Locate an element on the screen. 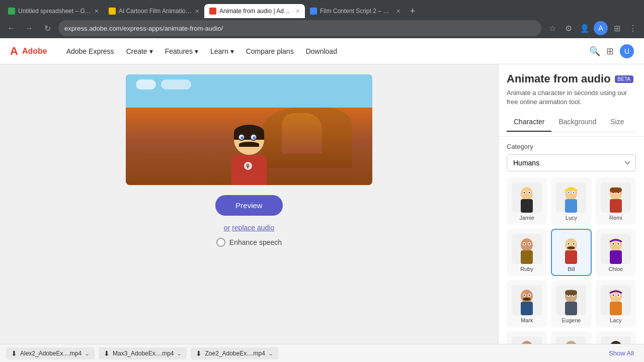 Image resolution: width=644 pixels, height=362 pixels. character-name-mark: Mark is located at coordinates (527, 320).